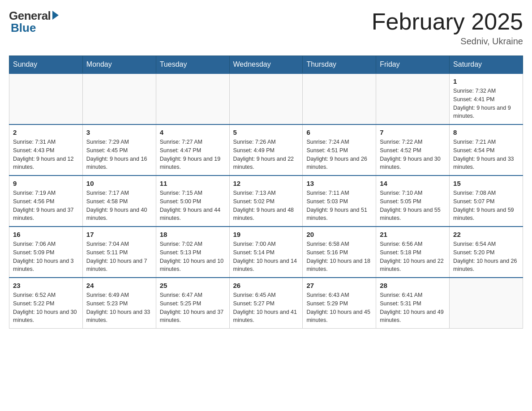 The image size is (532, 411). I want to click on day-header-saturday: Saturday, so click(486, 65).